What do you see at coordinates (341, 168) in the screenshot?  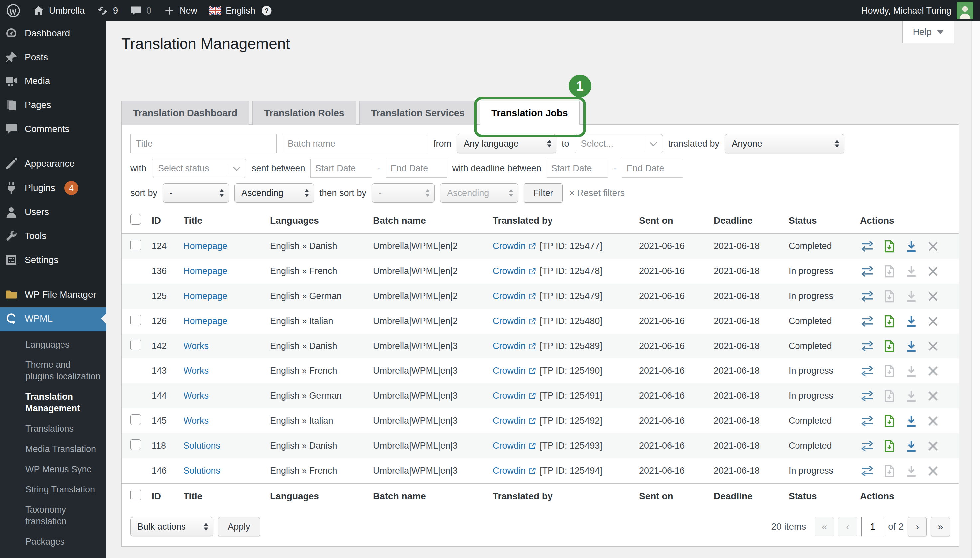 I see `sent-start-date-input` at bounding box center [341, 168].